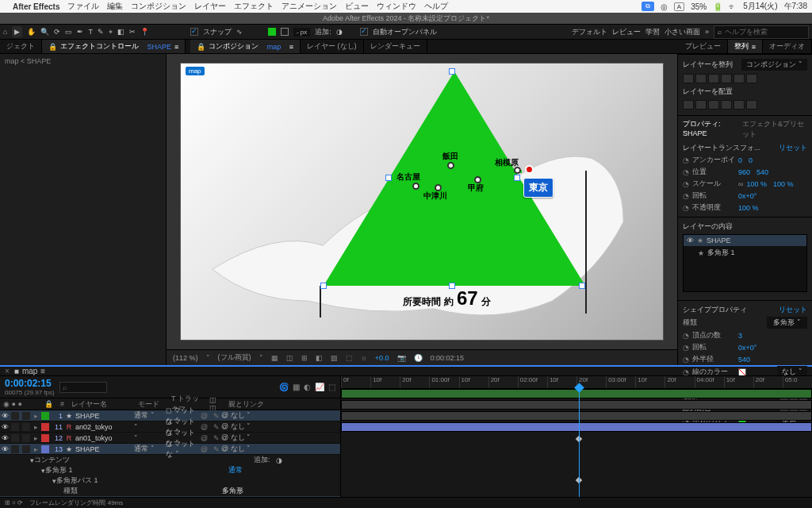 Image resolution: width=812 pixels, height=508 pixels. Describe the element at coordinates (30, 371) in the screenshot. I see `timeline-tab: ■ map ≡` at that location.